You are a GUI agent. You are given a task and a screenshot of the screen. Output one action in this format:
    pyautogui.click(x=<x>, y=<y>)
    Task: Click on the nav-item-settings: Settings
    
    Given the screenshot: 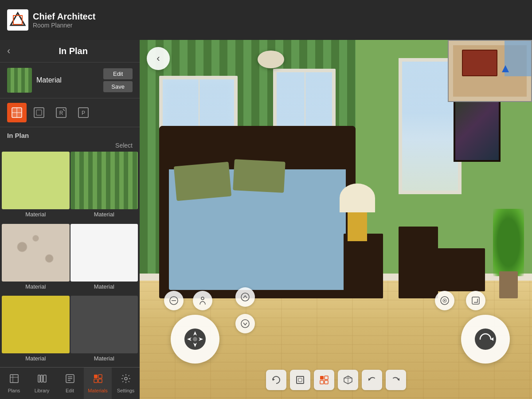 What is the action you would take?
    pyautogui.click(x=126, y=383)
    